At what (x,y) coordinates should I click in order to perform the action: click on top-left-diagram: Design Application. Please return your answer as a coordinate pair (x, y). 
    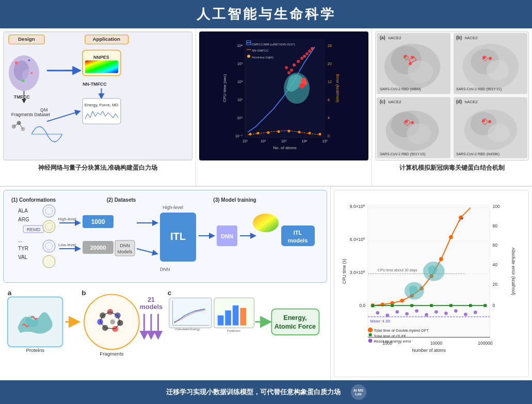
    Looking at the image, I should click on (98, 96).